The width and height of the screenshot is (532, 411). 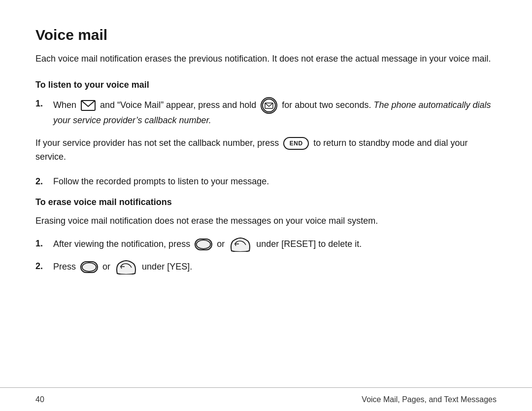 I want to click on step2-content: Follow the recorded prompts to listen to…, so click(x=275, y=182).